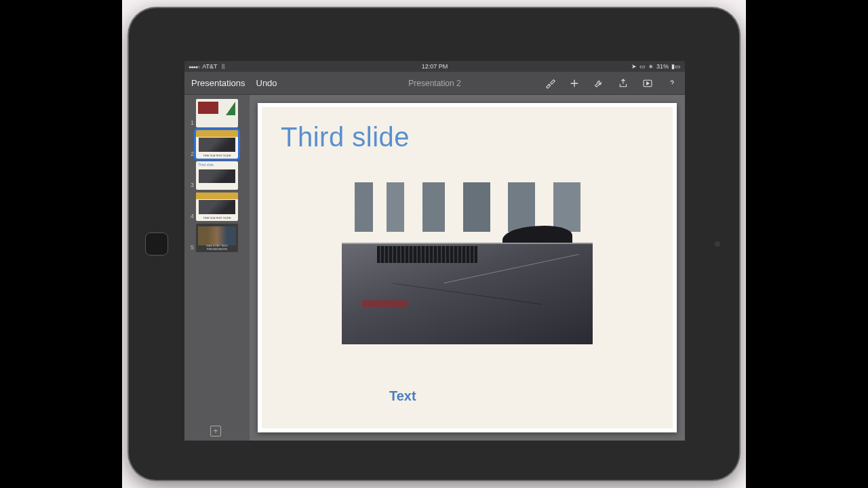 Image resolution: width=868 pixels, height=488 pixels. I want to click on slide-thumbnail-2: THIS IS A TEST SLIDE, so click(217, 144).